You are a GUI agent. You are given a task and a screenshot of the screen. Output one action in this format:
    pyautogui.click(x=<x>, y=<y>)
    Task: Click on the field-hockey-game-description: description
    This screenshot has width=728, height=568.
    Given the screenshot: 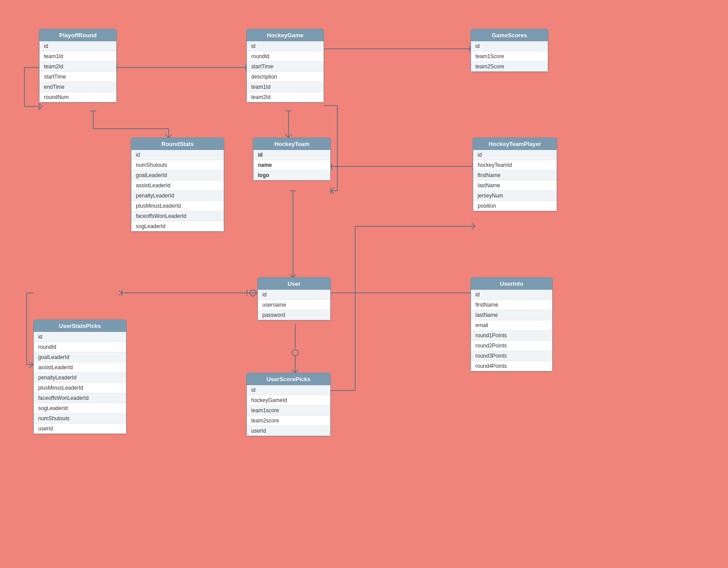 What is the action you would take?
    pyautogui.click(x=285, y=77)
    